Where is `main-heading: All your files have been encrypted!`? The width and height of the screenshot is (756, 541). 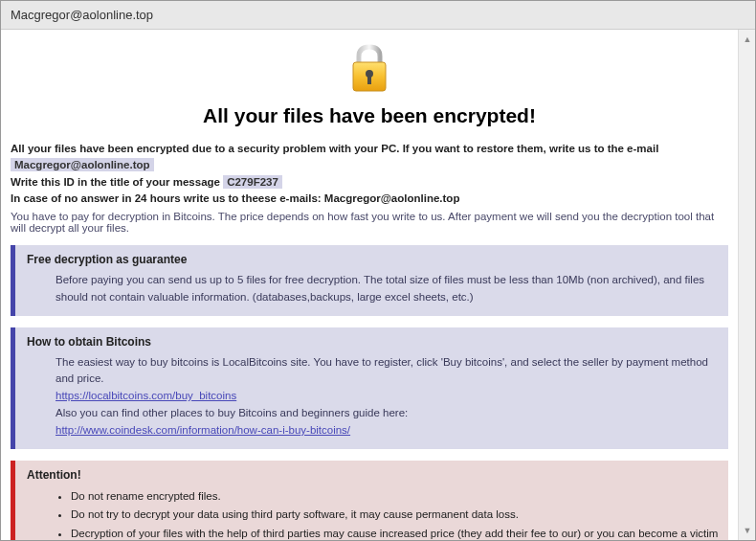
main-heading: All your files have been encrypted! is located at coordinates (369, 116).